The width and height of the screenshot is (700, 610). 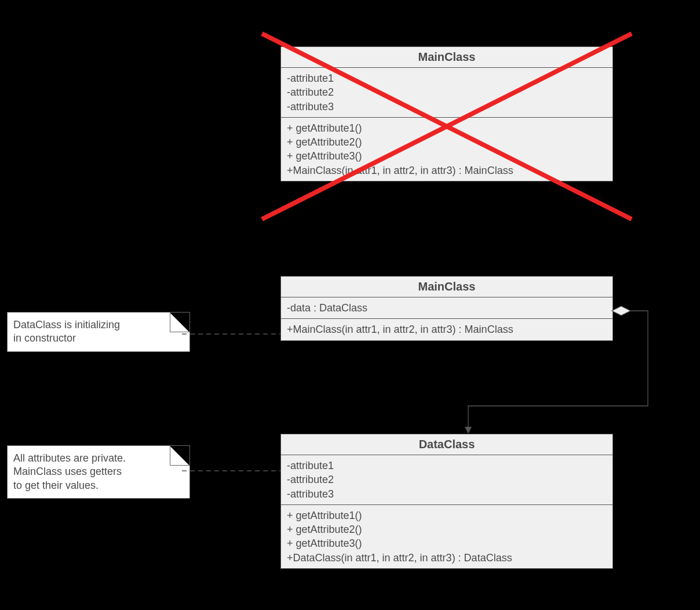 I want to click on uml-class-dataclass: DataClass -attribute1 -attribute2 -attri…, so click(x=447, y=501).